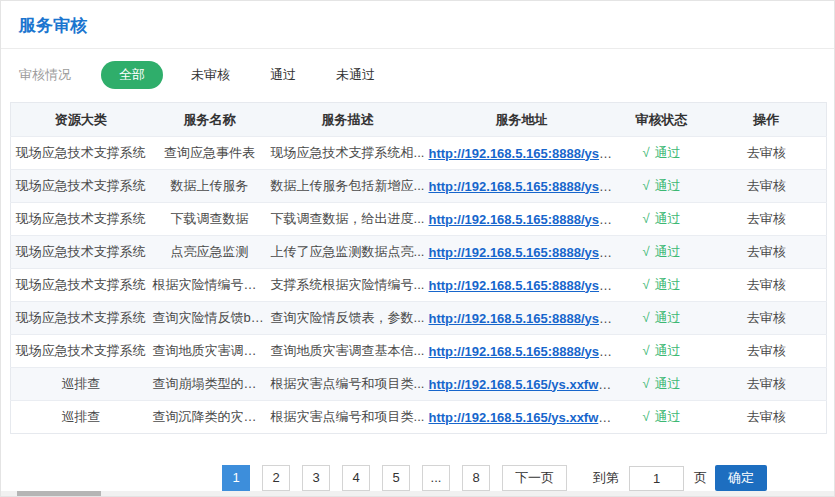 Image resolution: width=835 pixels, height=497 pixels. I want to click on table-row: 现场应急技术支撑系统查询地质灾害调查基...查询地质灾害调查基本信...http…, so click(419, 352).